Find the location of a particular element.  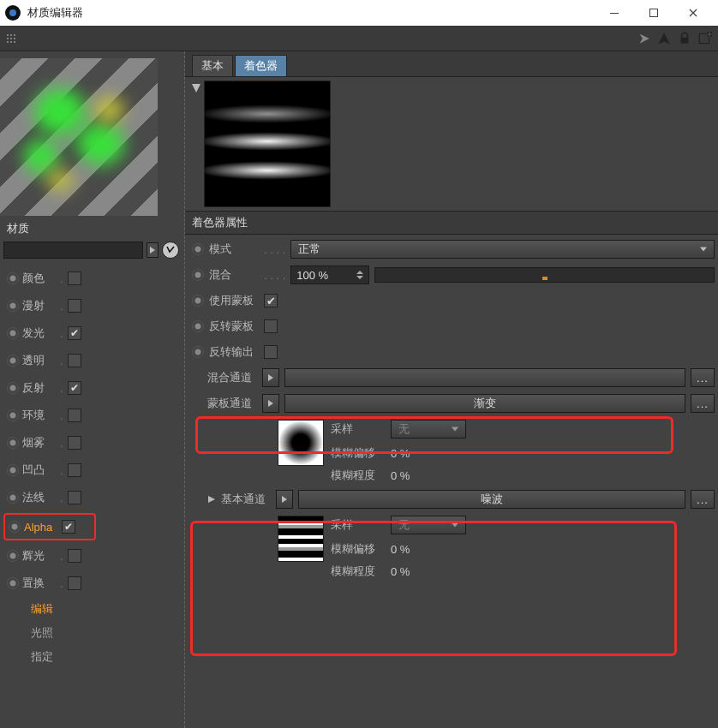

channel-list: 颜色 . 漫射 . 发光 . ✔ 透明 . is located at coordinates (93, 467).